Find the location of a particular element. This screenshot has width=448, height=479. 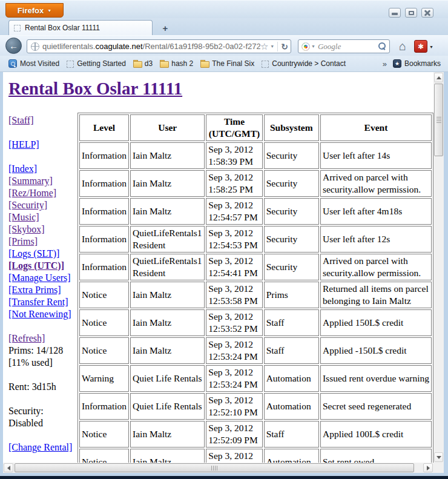

back-button: ← is located at coordinates (13, 46).